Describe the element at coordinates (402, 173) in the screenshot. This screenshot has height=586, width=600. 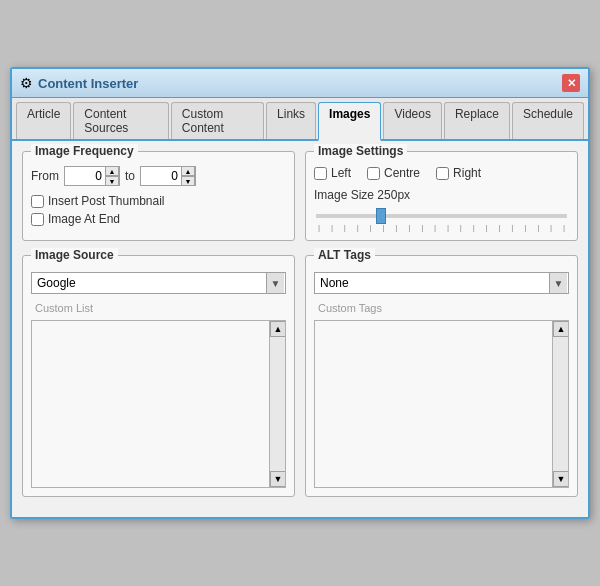
I see `align-centre-label: Centre` at that location.